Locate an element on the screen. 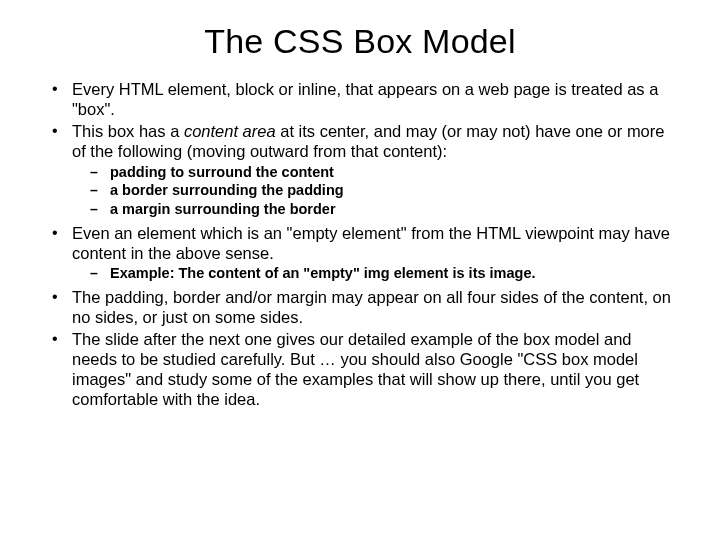 The width and height of the screenshot is (720, 540). sub-bullet-list: Example: The content of an "empty" img e… is located at coordinates (374, 274).